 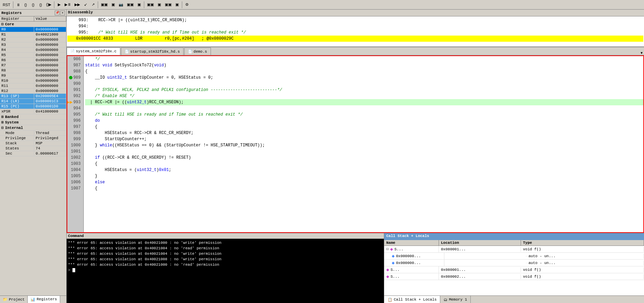 I want to click on toolbar-setup-btn: ▣▣, so click(x=150, y=5).